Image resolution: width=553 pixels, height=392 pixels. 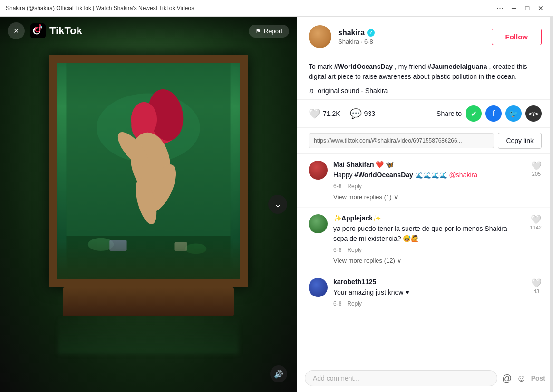 I want to click on share-twitter-button: 🐦, so click(x=514, y=114).